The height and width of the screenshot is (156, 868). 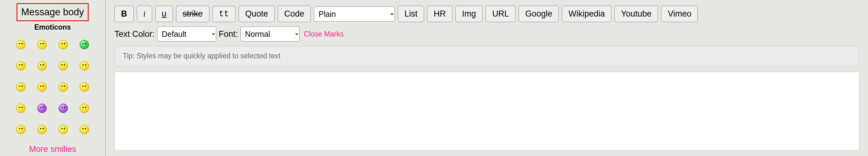 I want to click on youtube-button: Youtube, so click(x=636, y=14).